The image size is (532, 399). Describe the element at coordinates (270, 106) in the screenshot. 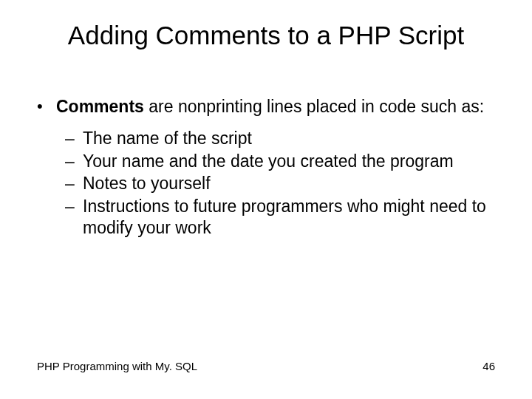

I see `bullet-item: • Comments are nonprinting lines placed …` at that location.